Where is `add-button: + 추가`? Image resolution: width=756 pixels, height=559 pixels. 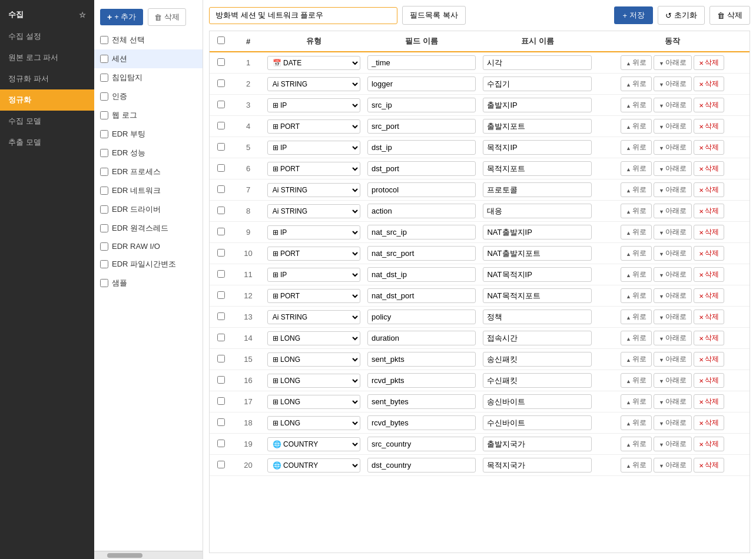
add-button: + 추가 is located at coordinates (121, 17).